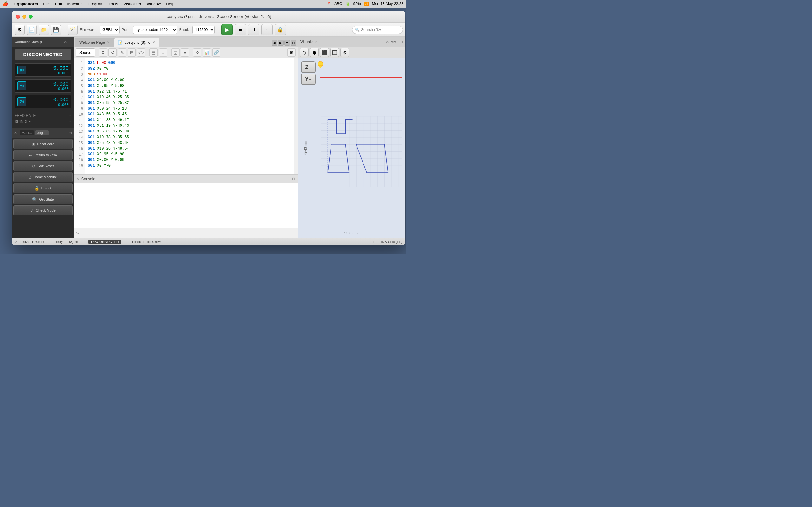 Image resolution: width=812 pixels, height=507 pixels. Describe the element at coordinates (335, 53) in the screenshot. I see `vis-cube-btn-4: 🔲` at that location.